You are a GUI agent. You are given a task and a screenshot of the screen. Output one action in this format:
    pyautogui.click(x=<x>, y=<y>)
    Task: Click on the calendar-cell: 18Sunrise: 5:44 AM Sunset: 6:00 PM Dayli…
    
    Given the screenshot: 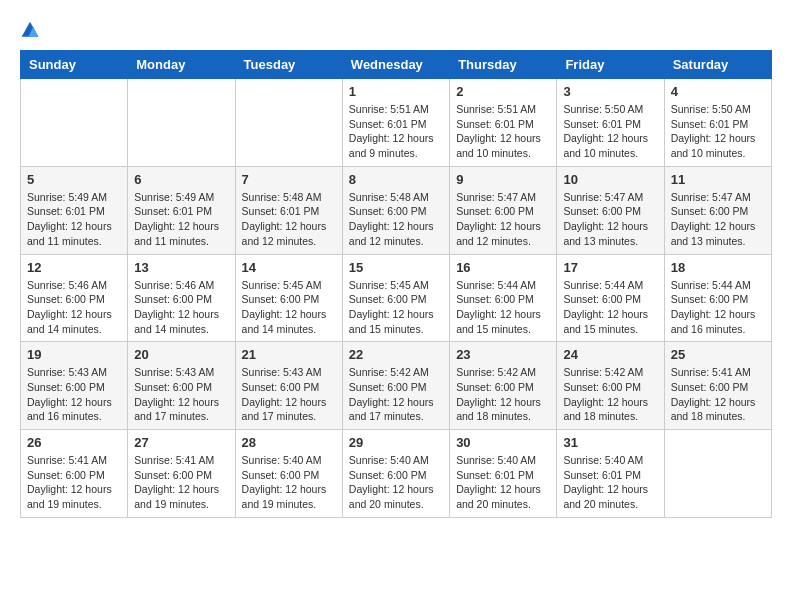 What is the action you would take?
    pyautogui.click(x=718, y=298)
    